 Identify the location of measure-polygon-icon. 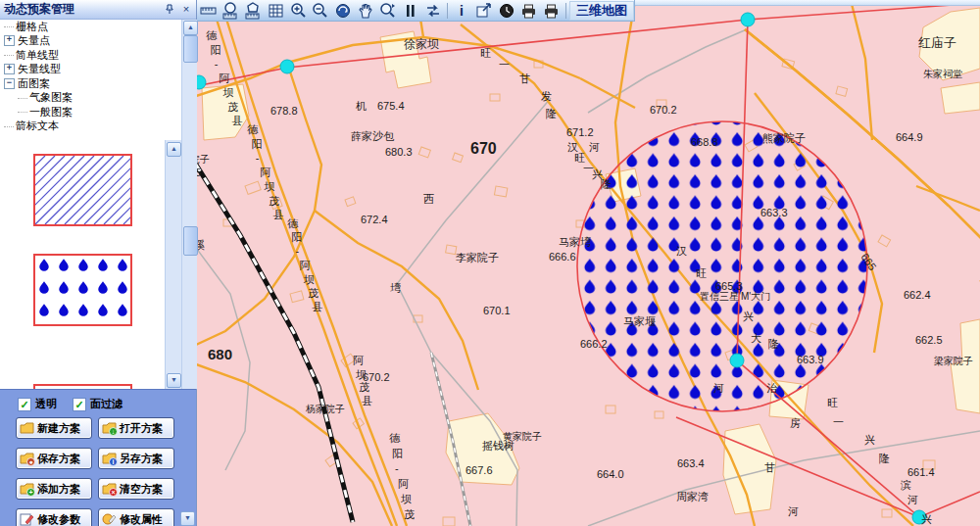
(255, 11).